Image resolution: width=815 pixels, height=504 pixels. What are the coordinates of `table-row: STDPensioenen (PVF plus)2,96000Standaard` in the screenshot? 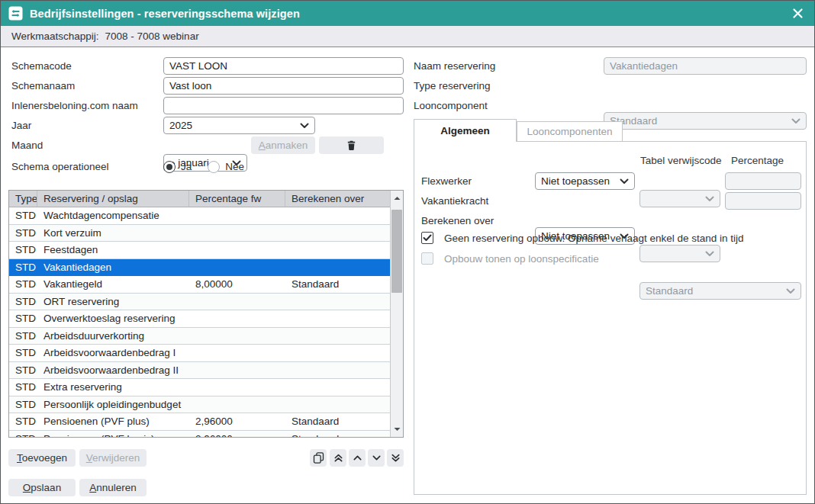 It's located at (200, 422).